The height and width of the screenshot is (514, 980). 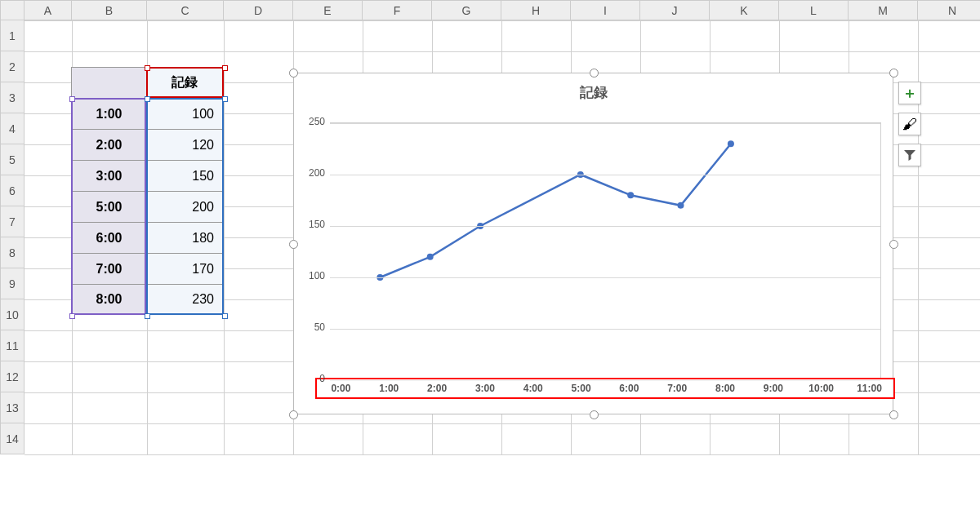 I want to click on y-tick-label: 250, so click(x=309, y=122).